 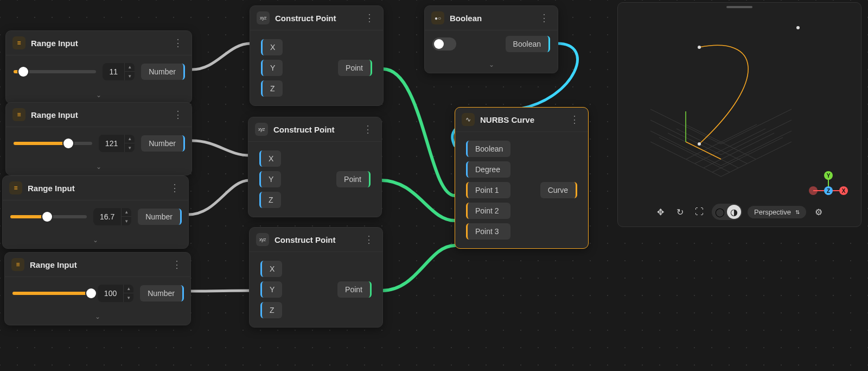 What do you see at coordinates (492, 39) in the screenshot?
I see `node-boolean: ●○ Boolean ⋮ Boolean ⌄` at bounding box center [492, 39].